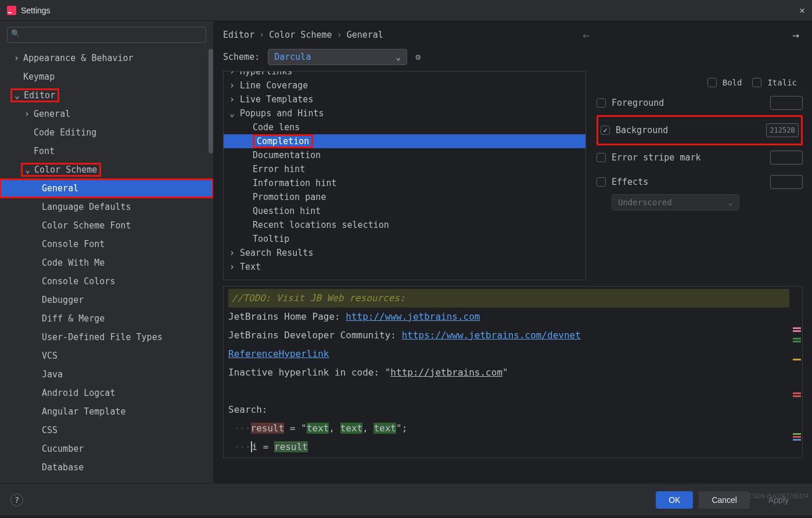  Describe the element at coordinates (107, 374) in the screenshot. I see `sidebar-item-java: Java` at that location.